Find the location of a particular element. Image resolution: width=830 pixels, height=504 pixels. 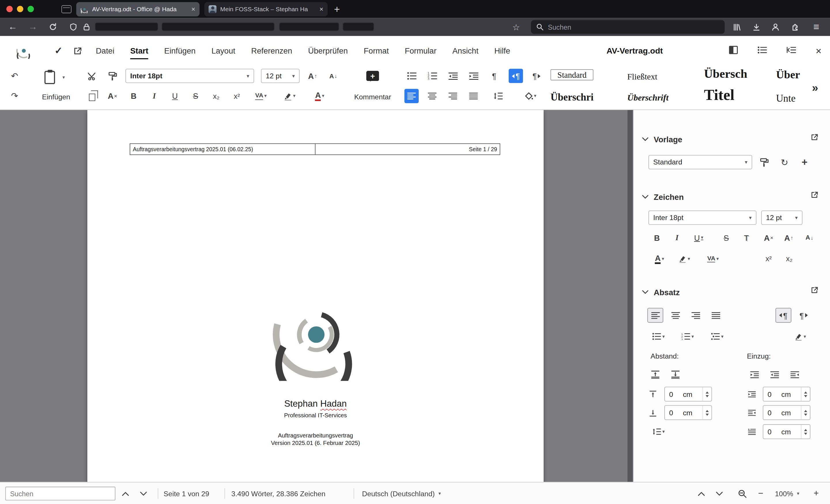

sidebar-align-center-button is located at coordinates (675, 315).